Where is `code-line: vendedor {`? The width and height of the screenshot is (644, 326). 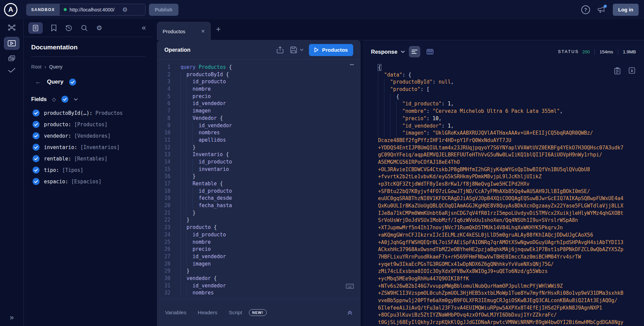 code-line: vendedor { is located at coordinates (206, 279).